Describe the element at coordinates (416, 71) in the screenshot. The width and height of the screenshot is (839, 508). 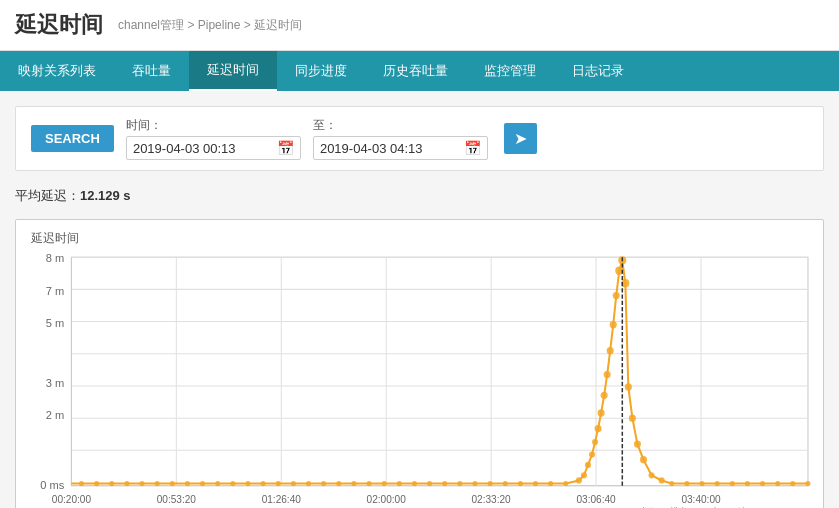
I see `nav-item-history: 历史吞吐量` at that location.